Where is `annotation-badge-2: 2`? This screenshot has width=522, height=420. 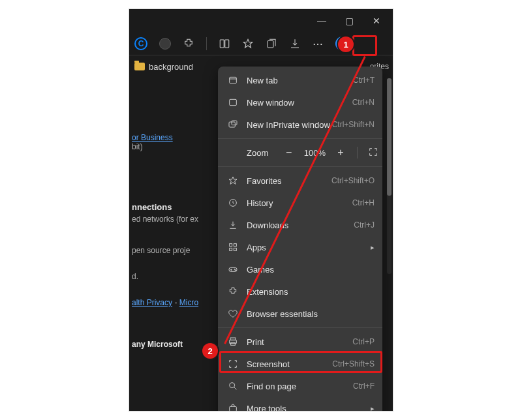 annotation-badge-2: 2 is located at coordinates (210, 351).